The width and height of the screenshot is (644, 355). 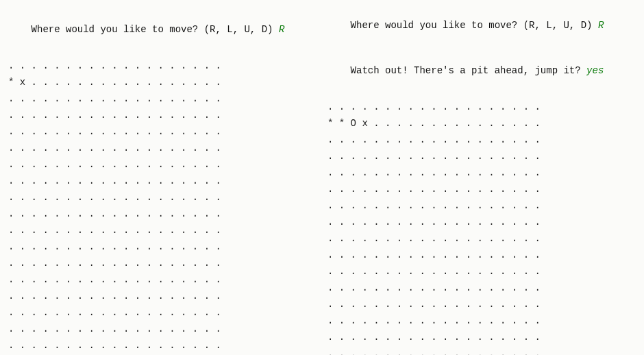 What do you see at coordinates (161, 82) in the screenshot?
I see `grid-row: * x . . . . . . . . . . . . . . . . .` at bounding box center [161, 82].